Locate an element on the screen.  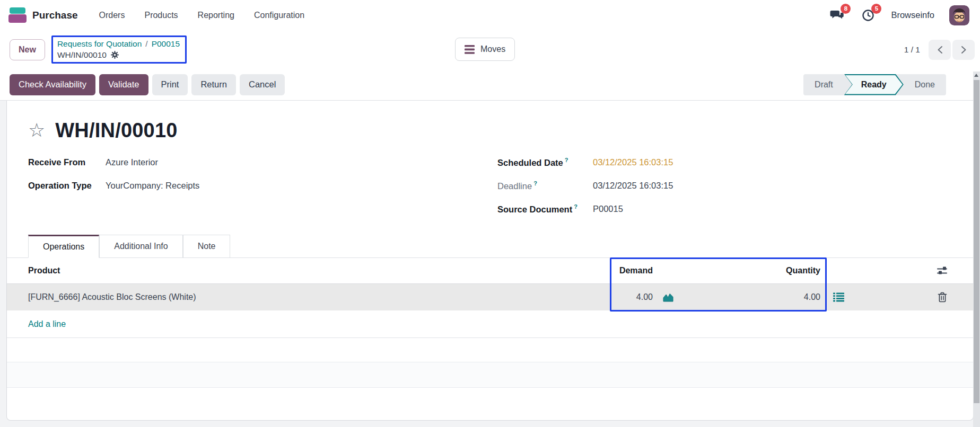
tab-operations: Operations is located at coordinates (64, 246).